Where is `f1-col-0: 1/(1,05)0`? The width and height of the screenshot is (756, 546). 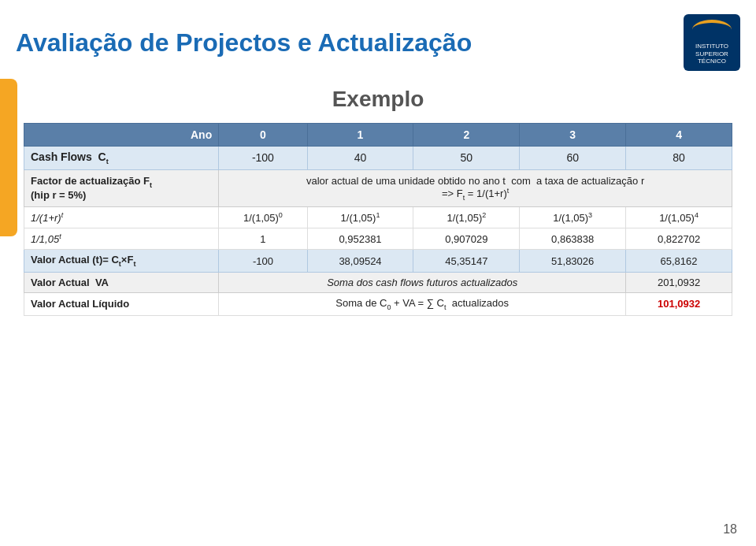 f1-col-0: 1/(1,05)0 is located at coordinates (263, 217).